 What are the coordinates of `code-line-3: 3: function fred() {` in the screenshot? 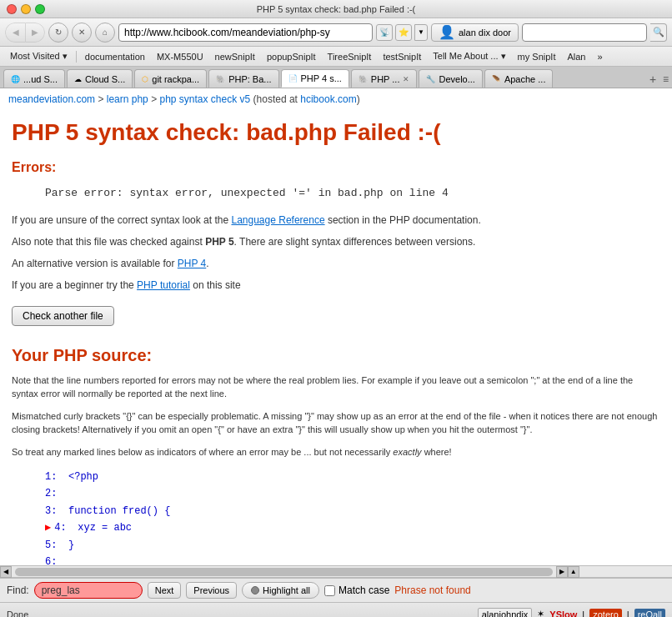 It's located at (353, 511).